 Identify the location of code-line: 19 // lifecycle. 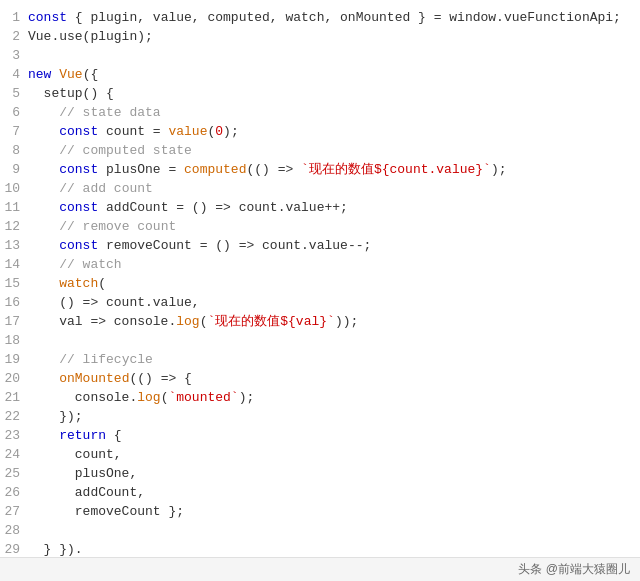
(320, 360).